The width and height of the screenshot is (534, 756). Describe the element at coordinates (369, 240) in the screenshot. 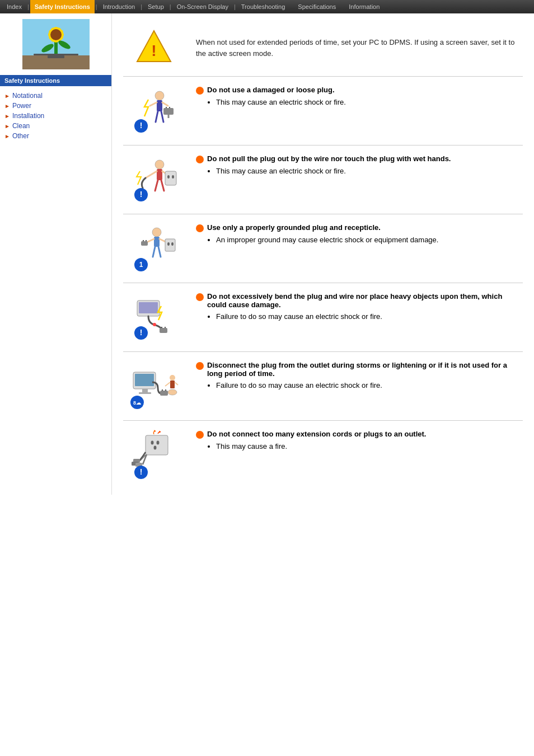

I see `entry3-bullet-1: An improper ground may cause electric sh…` at that location.